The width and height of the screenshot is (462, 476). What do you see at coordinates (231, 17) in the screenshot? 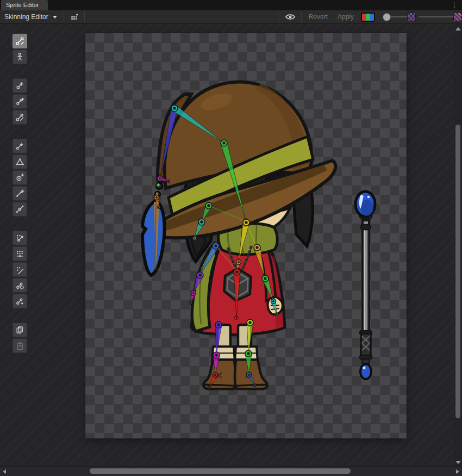
I see `toolbar: Skinning Editor Revert Apply` at bounding box center [231, 17].